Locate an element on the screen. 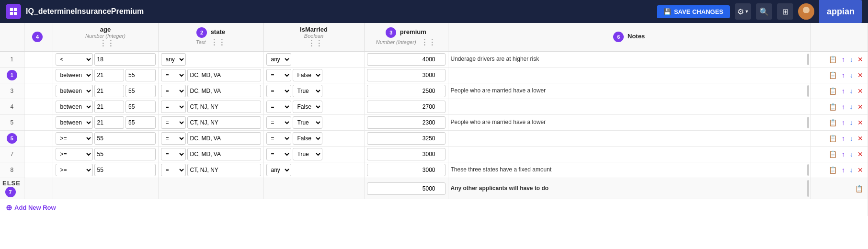 Image resolution: width=868 pixels, height=249 pixels. avatar is located at coordinates (806, 11).